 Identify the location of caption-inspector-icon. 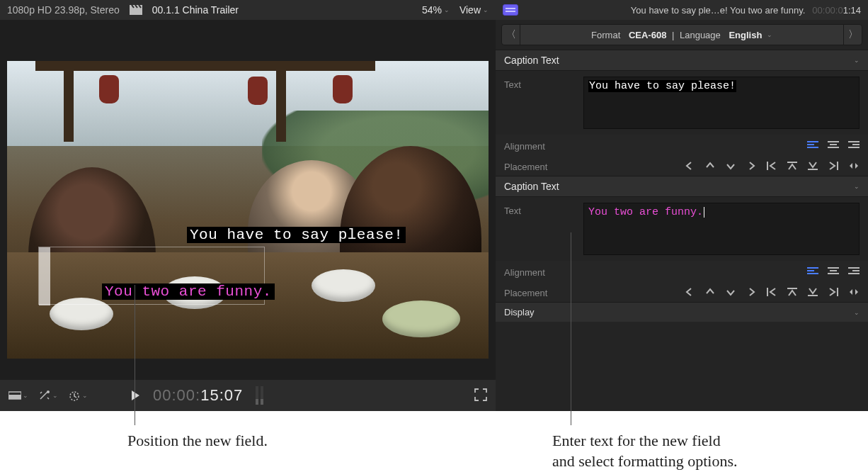
(510, 10).